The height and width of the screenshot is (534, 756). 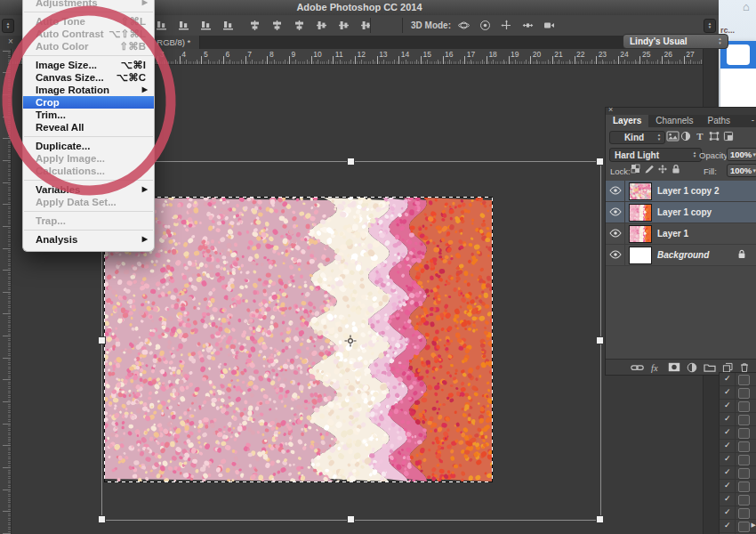 What do you see at coordinates (89, 102) in the screenshot?
I see `menu-item-crop: Crop` at bounding box center [89, 102].